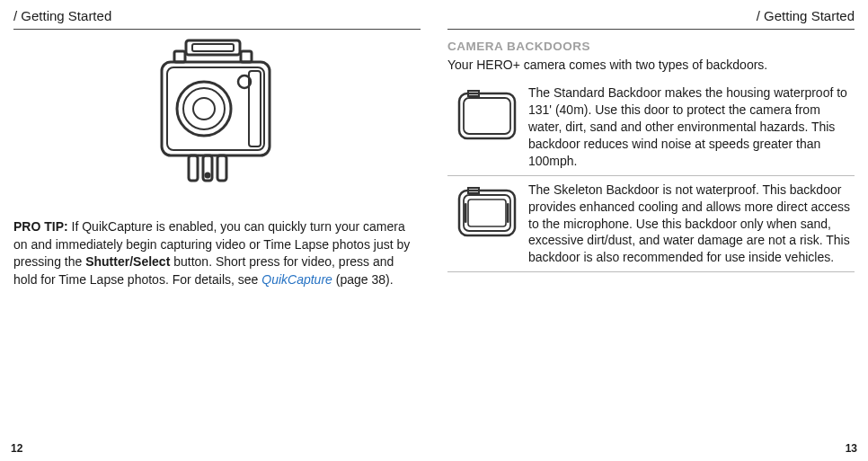 Image resolution: width=868 pixels, height=461 pixels. Describe the element at coordinates (363, 279) in the screenshot. I see `pro-tip-text-3: (page 38).` at that location.